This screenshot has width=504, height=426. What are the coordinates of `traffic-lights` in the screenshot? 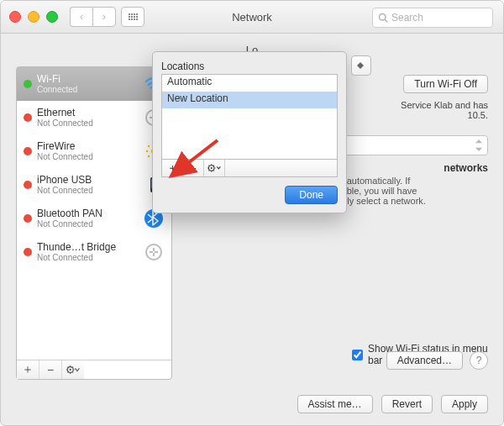 It's located at (29, 17).